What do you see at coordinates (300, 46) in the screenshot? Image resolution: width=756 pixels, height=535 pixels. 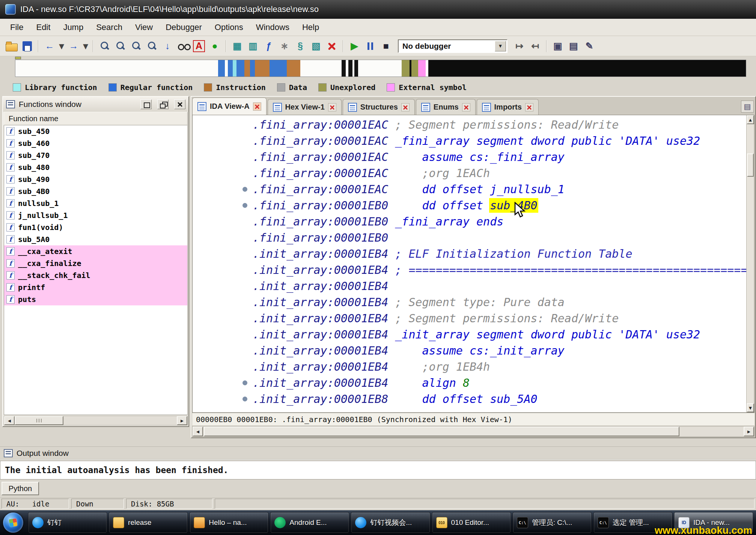 I see `make-enum-icon: §` at bounding box center [300, 46].